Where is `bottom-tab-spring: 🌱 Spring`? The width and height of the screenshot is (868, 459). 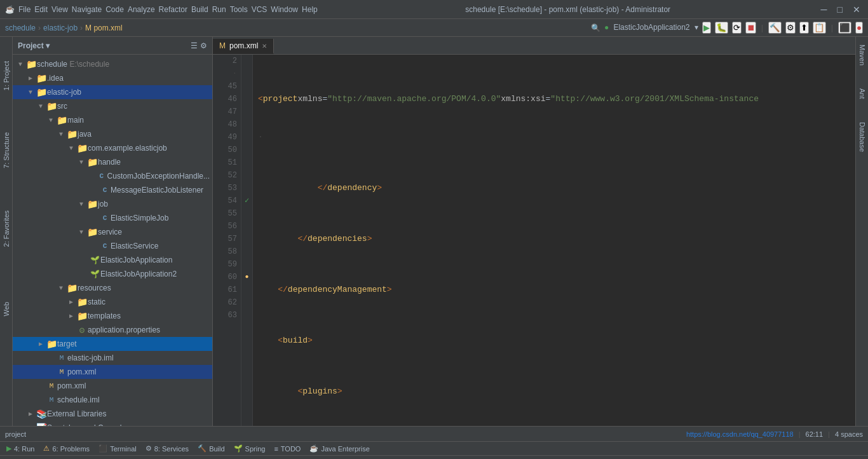 bottom-tab-spring: 🌱 Spring is located at coordinates (250, 449).